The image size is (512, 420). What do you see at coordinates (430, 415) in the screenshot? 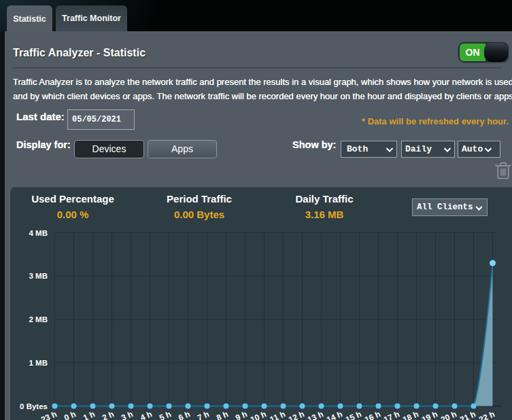
I see `svg-text: 19 h` at bounding box center [430, 415].